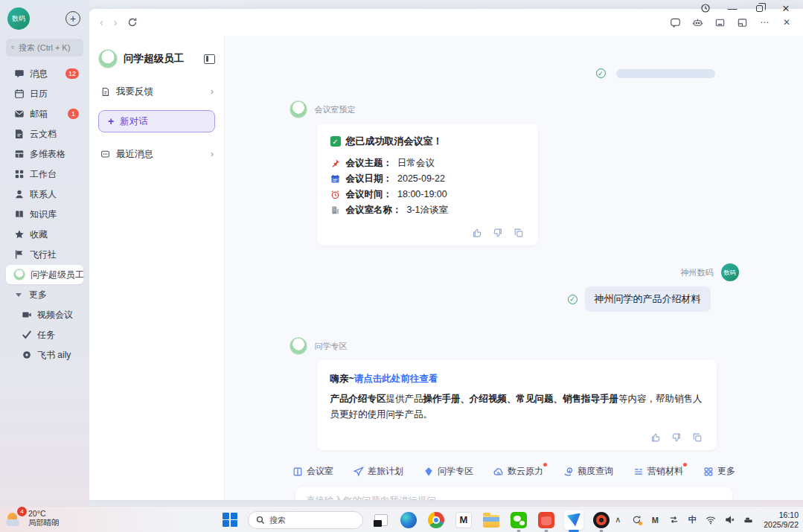 The image size is (803, 532). Describe the element at coordinates (45, 134) in the screenshot. I see `sidebar-item-docs: 云文档` at that location.